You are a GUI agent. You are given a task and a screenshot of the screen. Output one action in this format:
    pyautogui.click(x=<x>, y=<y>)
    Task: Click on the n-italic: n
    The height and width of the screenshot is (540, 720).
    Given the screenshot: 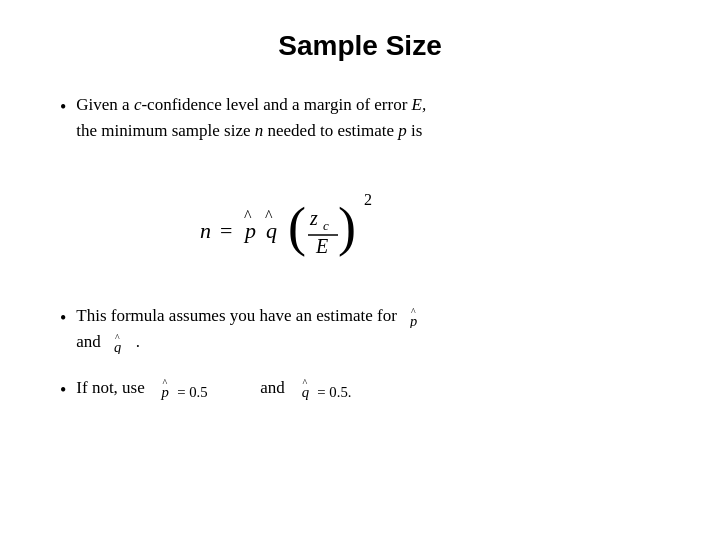 What is the action you would take?
    pyautogui.click(x=260, y=130)
    